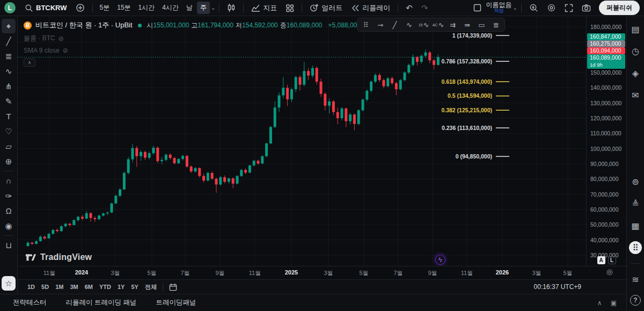 Image resolution: width=644 pixels, height=311 pixels. I want to click on price-axis: 180,000,000150,000,000140,000,000130,000…, so click(606, 141).